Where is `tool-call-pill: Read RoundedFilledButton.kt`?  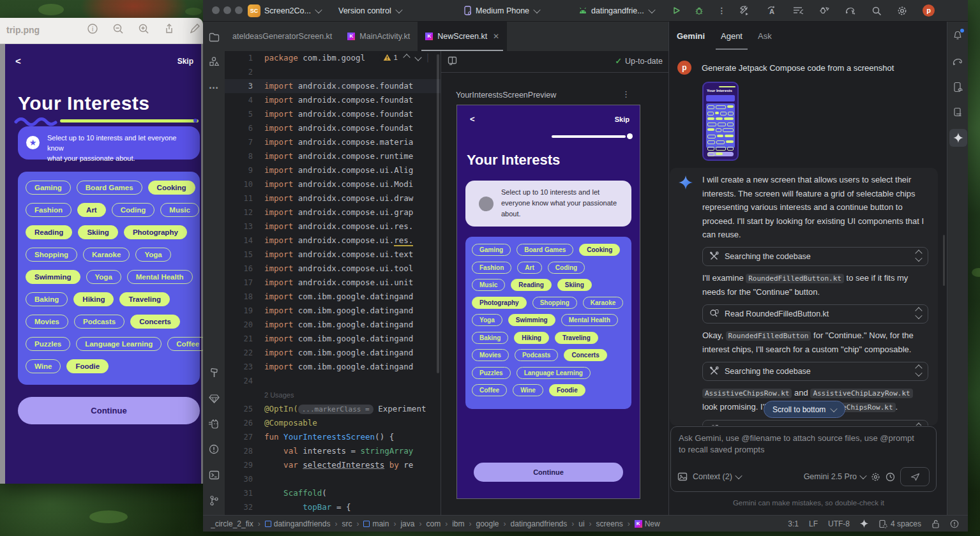 tool-call-pill: Read RoundedFilledButton.kt is located at coordinates (815, 314).